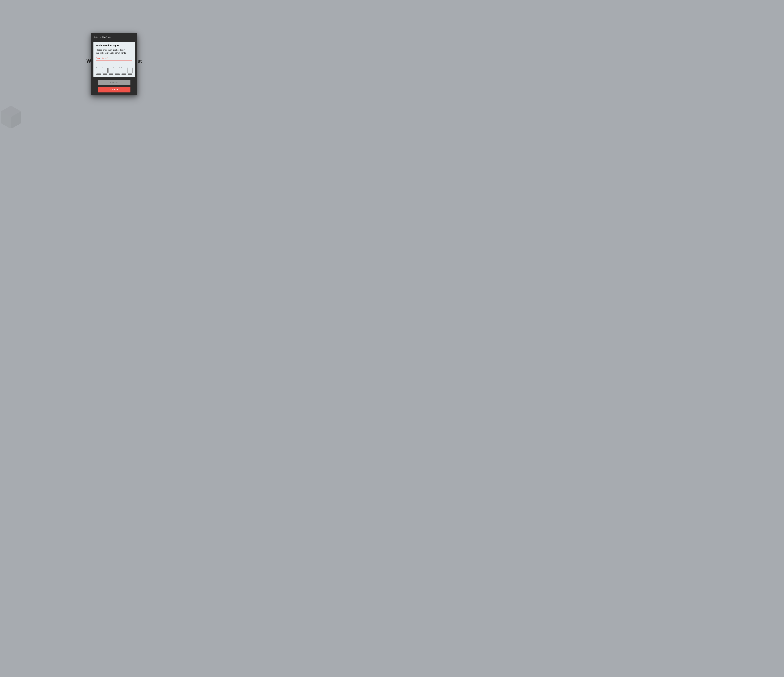 The width and height of the screenshot is (784, 677). What do you see at coordinates (114, 82) in the screenshot?
I see `validate-button: Validate` at bounding box center [114, 82].